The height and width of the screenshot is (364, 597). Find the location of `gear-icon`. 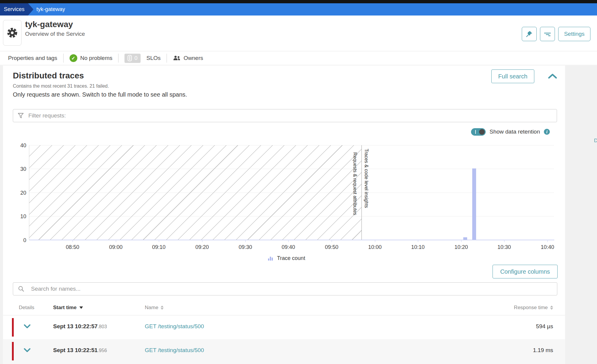

gear-icon is located at coordinates (12, 33).